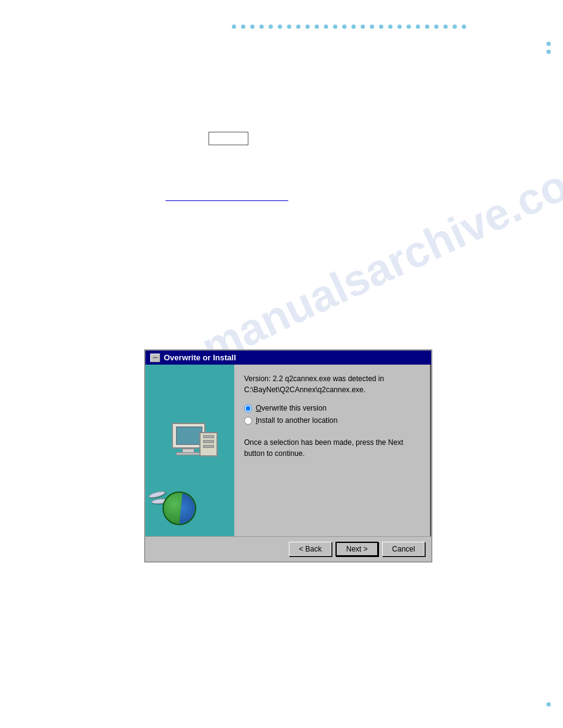  I want to click on cancel-button: Cancel, so click(404, 549).